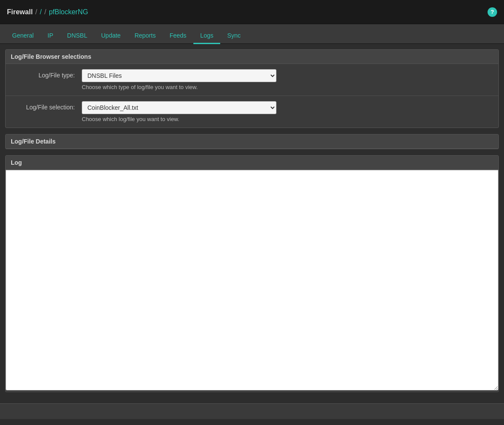 The height and width of the screenshot is (425, 504). Describe the element at coordinates (252, 12) in the screenshot. I see `header: Firewall / / / pfBlockerNG ?` at that location.